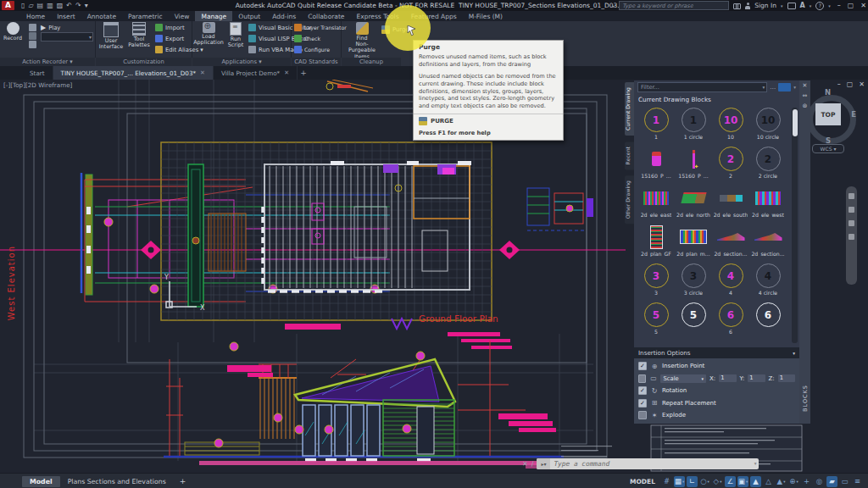 The image size is (868, 488). Describe the element at coordinates (756, 378) in the screenshot. I see `scale-y-input: 1` at that location.